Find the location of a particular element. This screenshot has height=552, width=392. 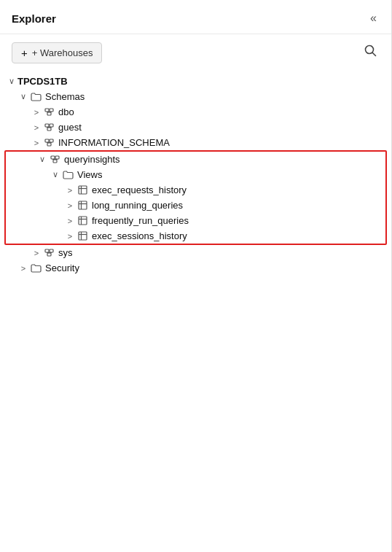

chevron-frequently-run-queries is located at coordinates (70, 221).